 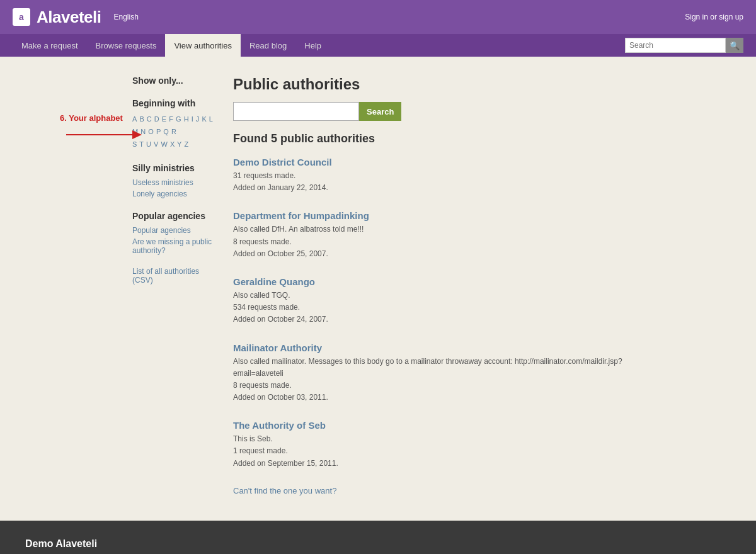 I want to click on annotation-arrow, so click(x=101, y=135).